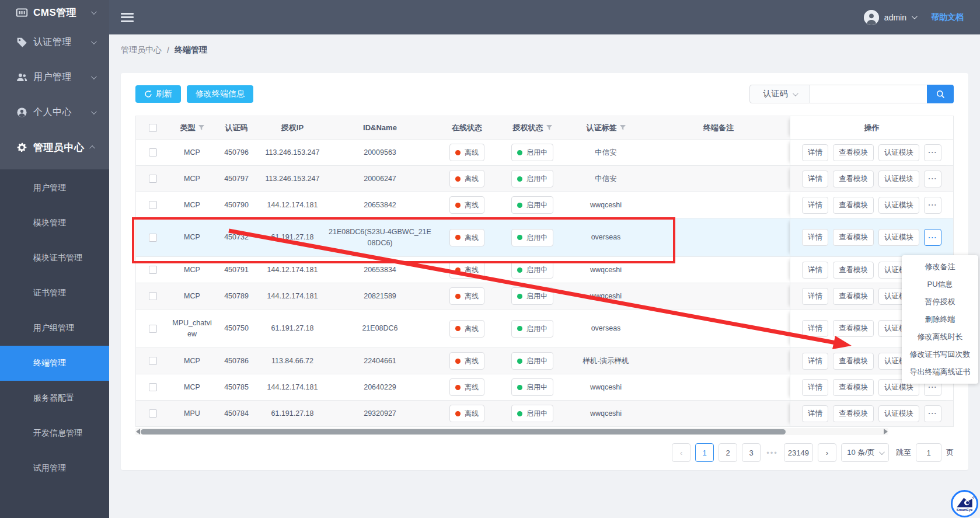  What do you see at coordinates (964, 503) in the screenshot?
I see `smarteye-logo: SmartEye` at bounding box center [964, 503].